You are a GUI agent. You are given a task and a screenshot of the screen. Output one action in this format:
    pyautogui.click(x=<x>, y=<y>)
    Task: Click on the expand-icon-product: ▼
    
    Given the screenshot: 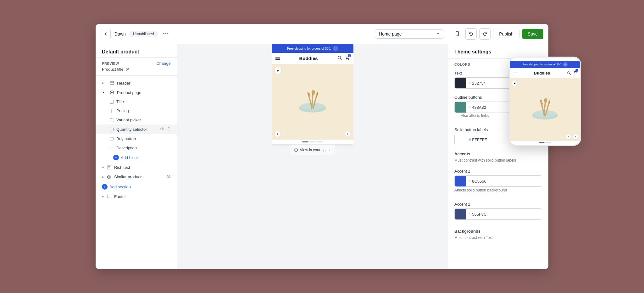 What is the action you would take?
    pyautogui.click(x=104, y=92)
    